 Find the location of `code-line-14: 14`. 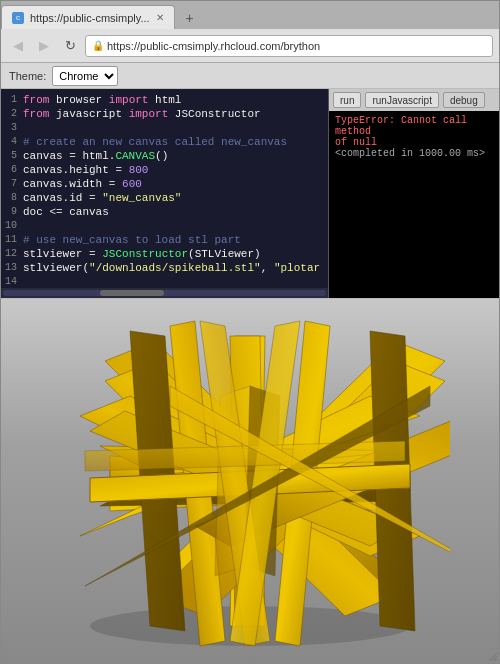

code-line-14: 14 is located at coordinates (164, 282).